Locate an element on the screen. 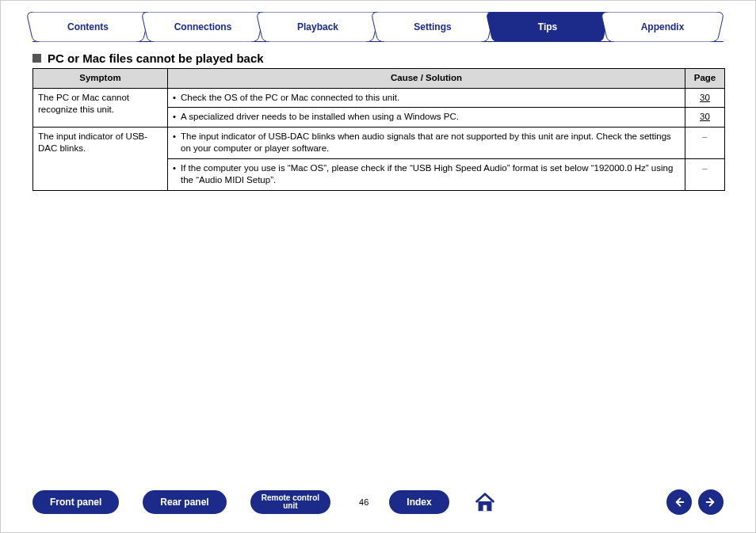 The height and width of the screenshot is (533, 756). cause-text: Check the OS of the PC or Mac connected … is located at coordinates (290, 98).